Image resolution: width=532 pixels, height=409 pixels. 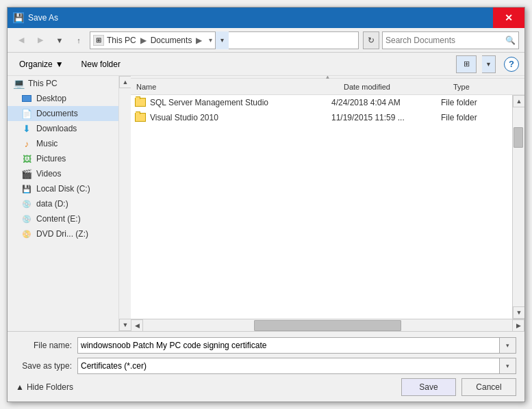 I want to click on folder-icon, so click(x=140, y=103).